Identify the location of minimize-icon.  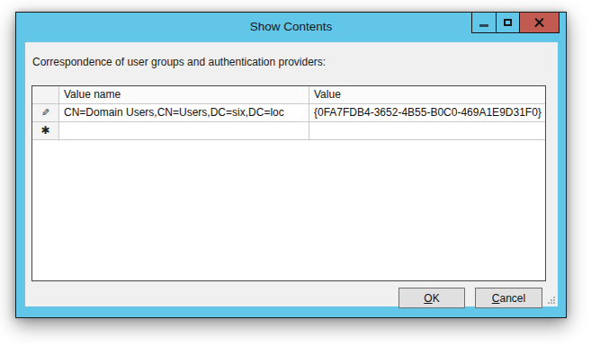
(484, 25).